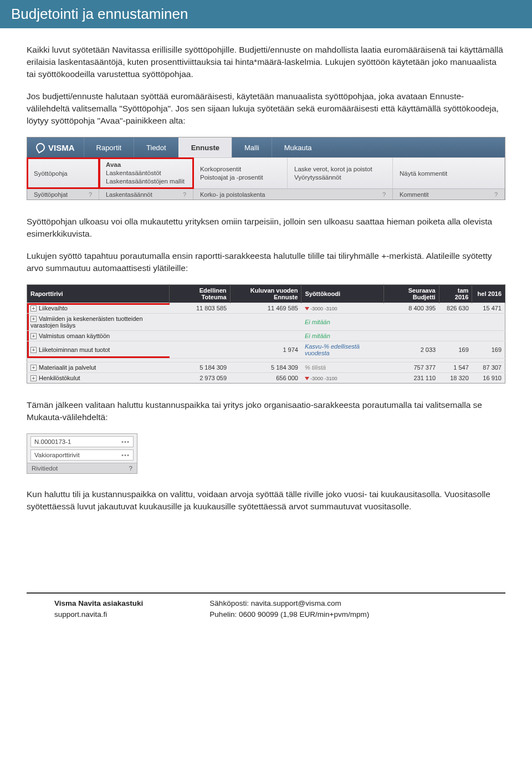  I want to click on cell: 2 033, so click(411, 350).